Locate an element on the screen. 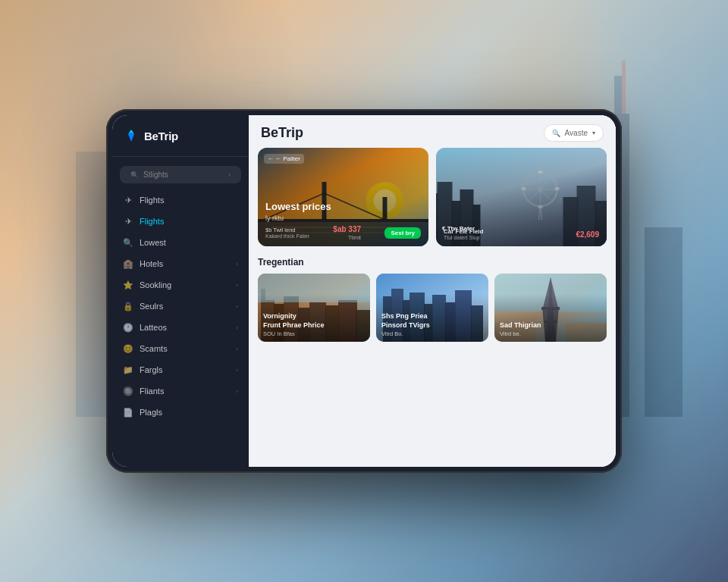 This screenshot has width=728, height=582. topbar-search-icon: 🔍 is located at coordinates (557, 133).